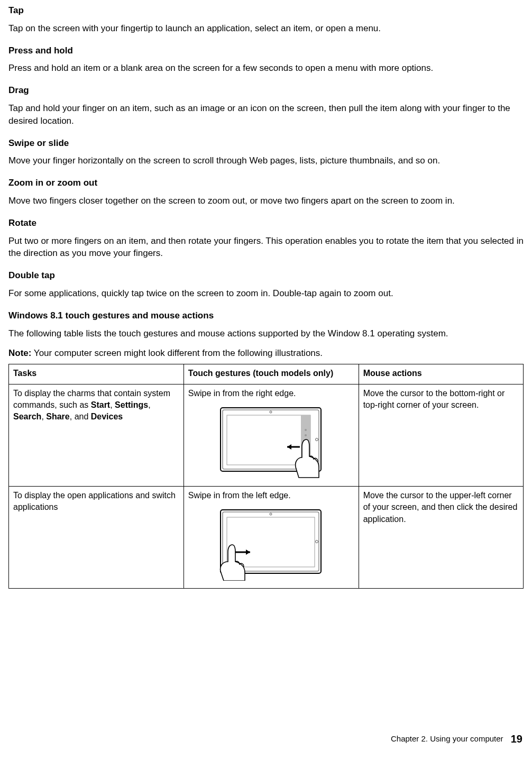  I want to click on text-swipe: Move your finger horizontally on the scr…, so click(266, 161).